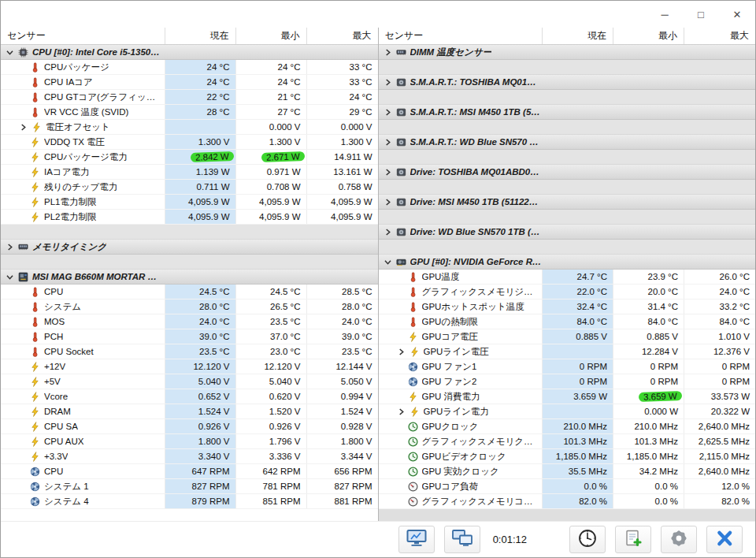  Describe the element at coordinates (189, 292) in the screenshot. I see `sensor-row: CPU24.5 °C24.5 °C28.5 °C` at that location.